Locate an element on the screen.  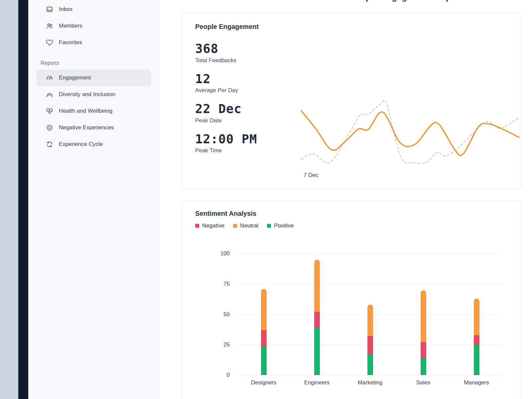
legend-item-neutral: Neutral is located at coordinates (246, 226).